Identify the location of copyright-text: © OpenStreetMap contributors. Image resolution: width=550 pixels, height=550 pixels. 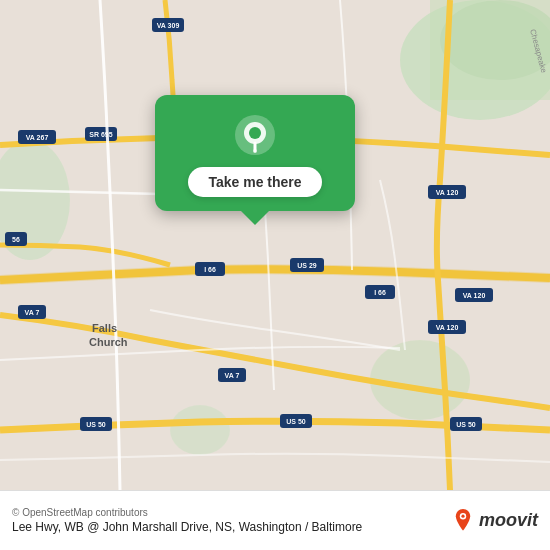
(187, 512).